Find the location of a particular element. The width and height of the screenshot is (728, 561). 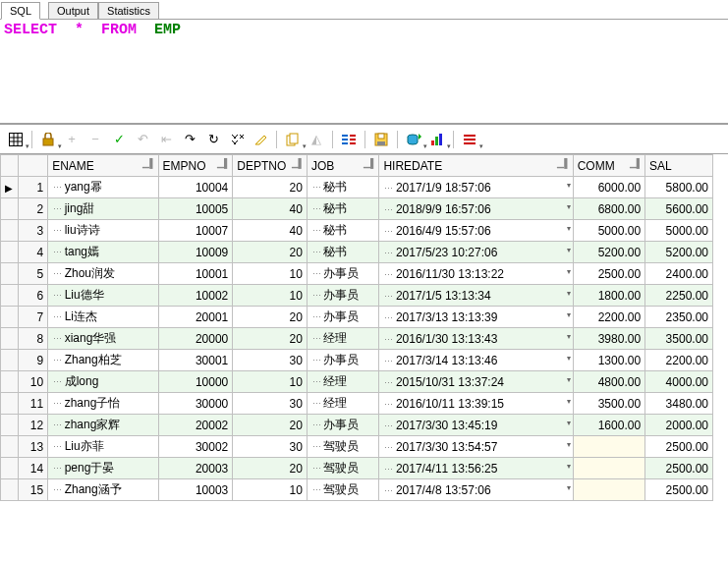

row-indicator: ▶ is located at coordinates (10, 188).